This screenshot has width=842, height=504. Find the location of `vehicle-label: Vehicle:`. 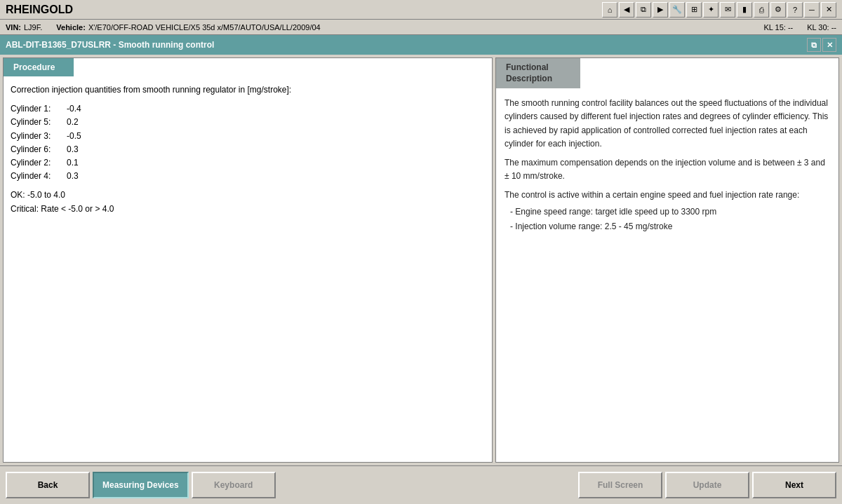

vehicle-label: Vehicle: is located at coordinates (71, 27).